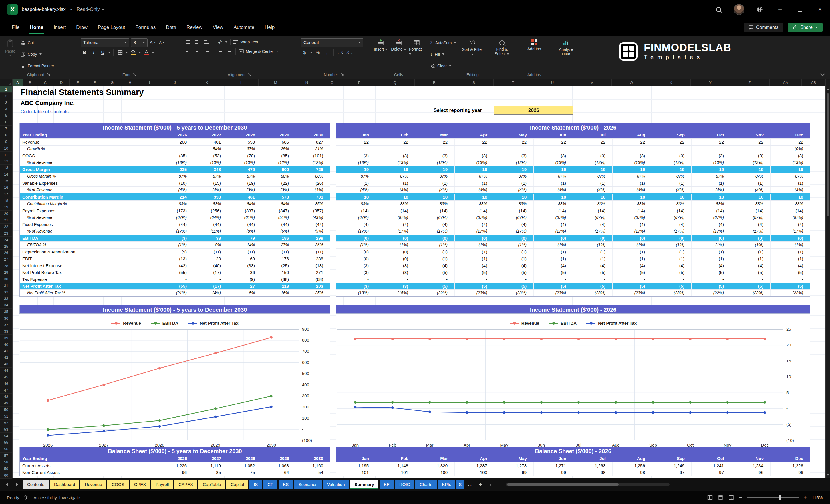 Image resolution: width=830 pixels, height=504 pixels. What do you see at coordinates (279, 286) in the screenshot?
I see `cell: 113` at bounding box center [279, 286].